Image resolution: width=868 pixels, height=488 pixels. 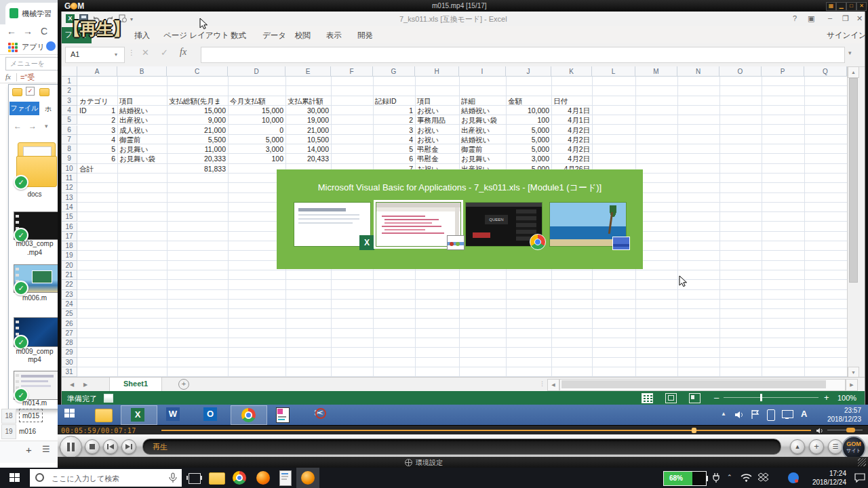 What do you see at coordinates (746, 477) in the screenshot?
I see `wifi-icon` at bounding box center [746, 477].